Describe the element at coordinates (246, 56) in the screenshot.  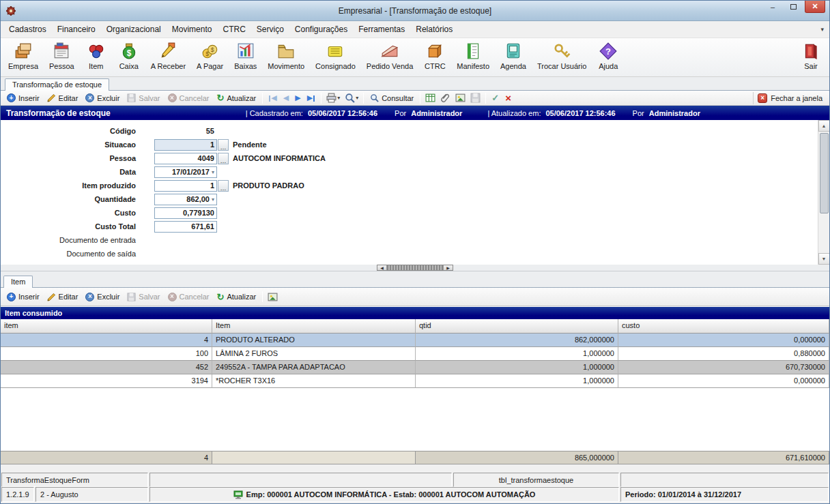
I see `toolbar-button-baixas: Baixas` at that location.